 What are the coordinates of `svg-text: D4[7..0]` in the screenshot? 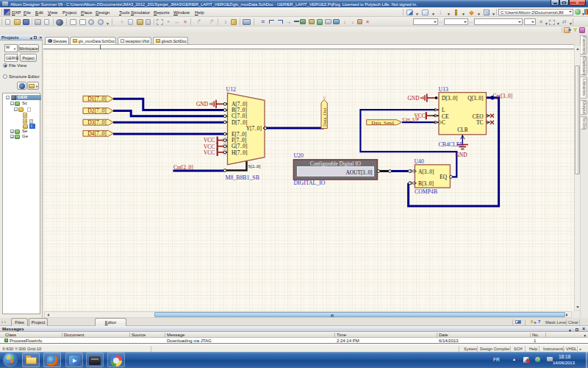 It's located at (97, 134).